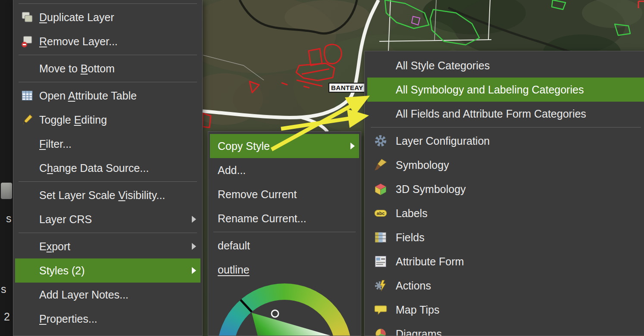 Image resolution: width=644 pixels, height=336 pixels. I want to click on menu-item-copy-style: Copy Style, so click(284, 146).